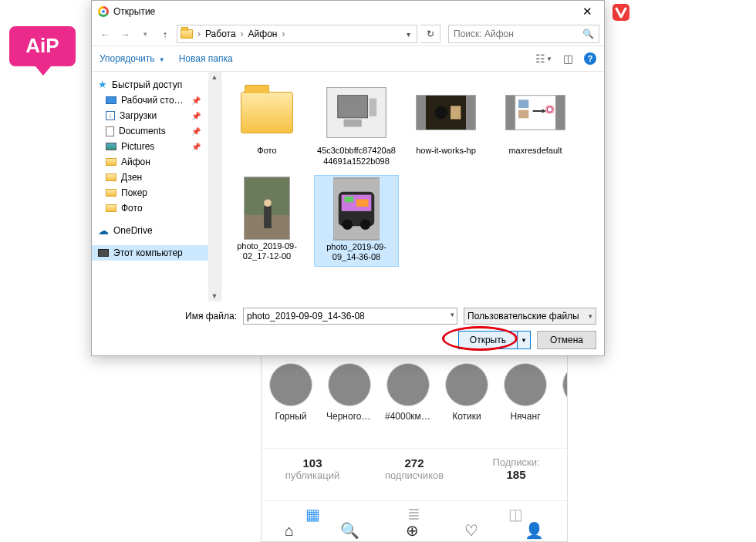 The width and height of the screenshot is (756, 542). What do you see at coordinates (348, 59) in the screenshot?
I see `toolbar: Упорядочить ▼ Новая папка ☷ ▼ ◫ ?` at bounding box center [348, 59].